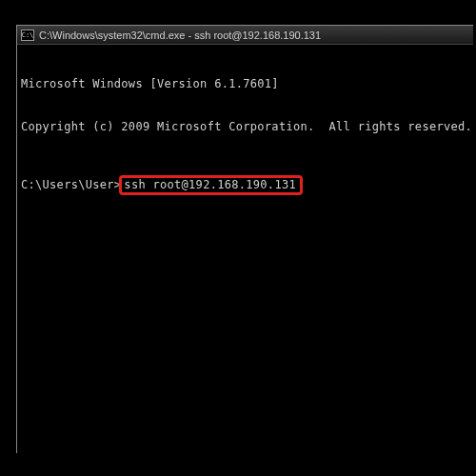  I want to click on cmd-icon: C:\, so click(28, 35).